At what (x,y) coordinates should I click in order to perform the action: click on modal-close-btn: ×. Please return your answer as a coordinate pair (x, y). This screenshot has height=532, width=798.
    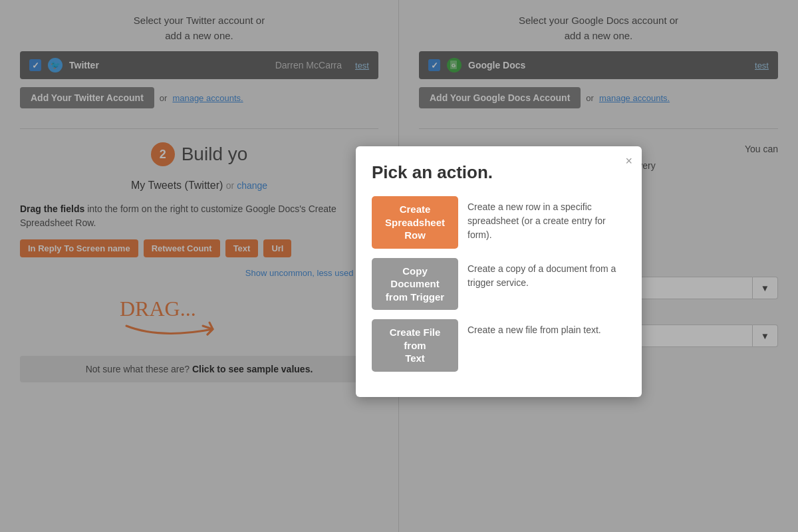
    Looking at the image, I should click on (629, 161).